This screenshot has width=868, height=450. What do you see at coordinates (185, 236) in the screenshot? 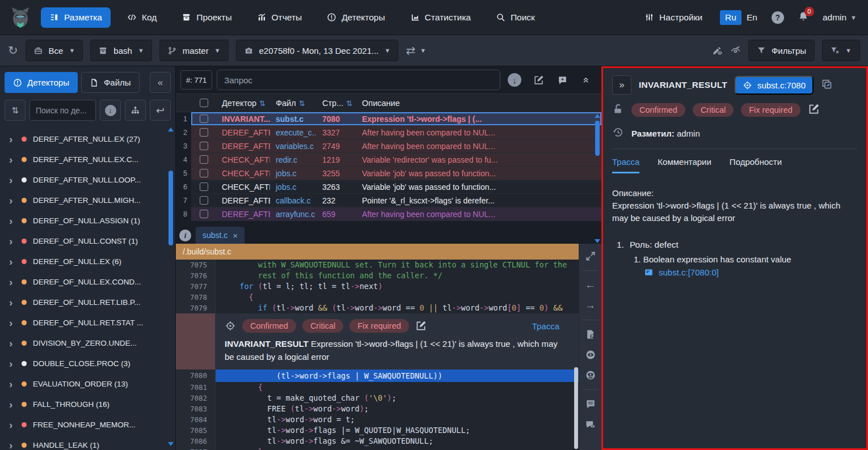
I see `info-icon: i` at bounding box center [185, 236].